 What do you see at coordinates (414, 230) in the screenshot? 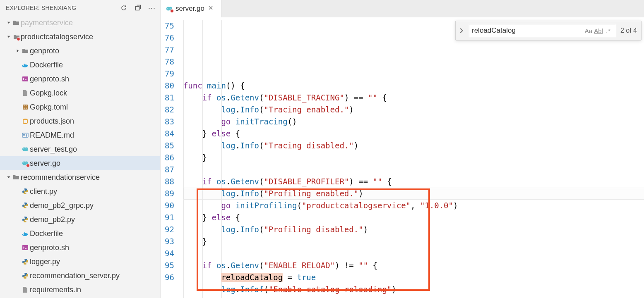
I see `code-line: log.Info("Profiling disabled.")` at bounding box center [414, 230].